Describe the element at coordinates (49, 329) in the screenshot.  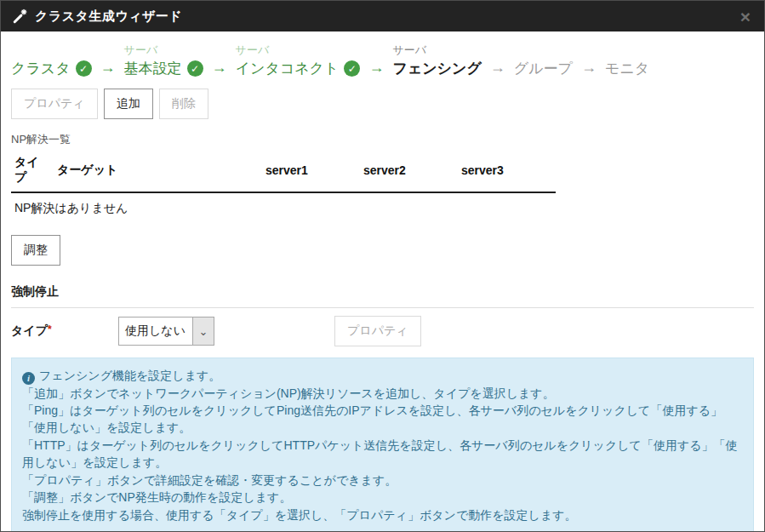
I see `required-mark: *` at that location.